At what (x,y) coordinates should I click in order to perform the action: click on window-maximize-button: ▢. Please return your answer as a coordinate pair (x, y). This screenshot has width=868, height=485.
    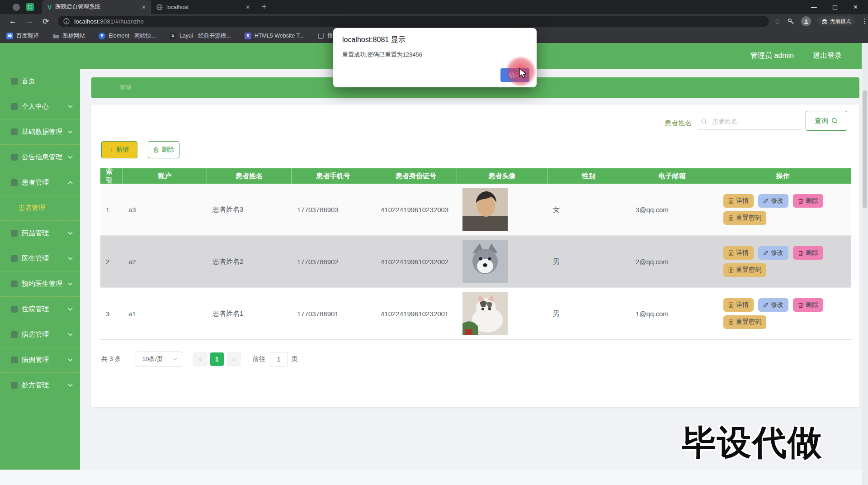
    Looking at the image, I should click on (835, 7).